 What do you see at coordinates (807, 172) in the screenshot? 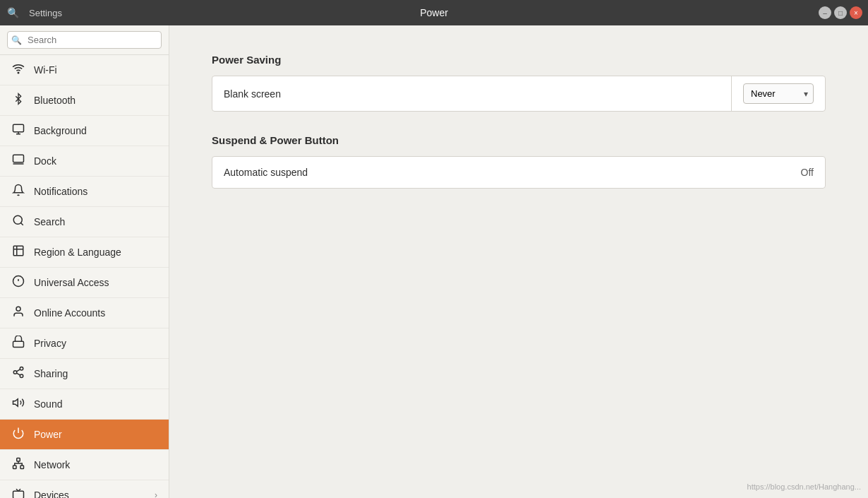
I see `auto-suspend-value: Off` at bounding box center [807, 172].